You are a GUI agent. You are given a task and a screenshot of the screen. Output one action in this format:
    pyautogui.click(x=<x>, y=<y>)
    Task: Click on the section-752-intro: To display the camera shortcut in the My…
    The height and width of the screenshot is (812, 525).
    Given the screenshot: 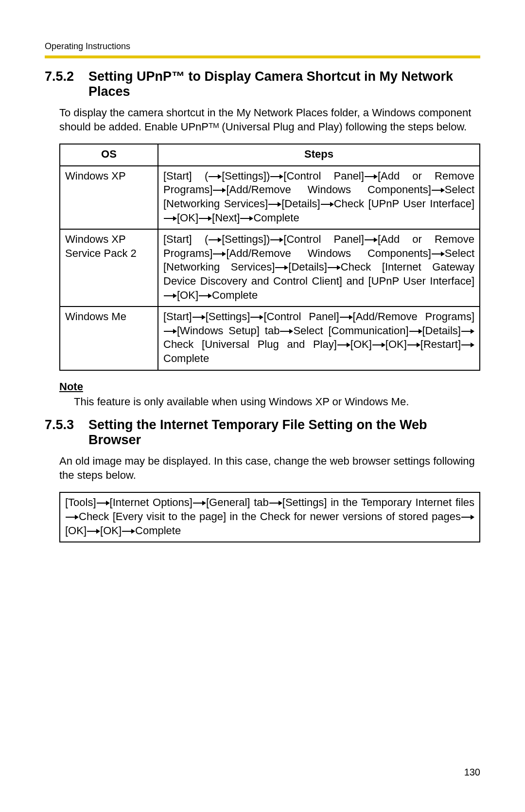 What is the action you would take?
    pyautogui.click(x=262, y=120)
    